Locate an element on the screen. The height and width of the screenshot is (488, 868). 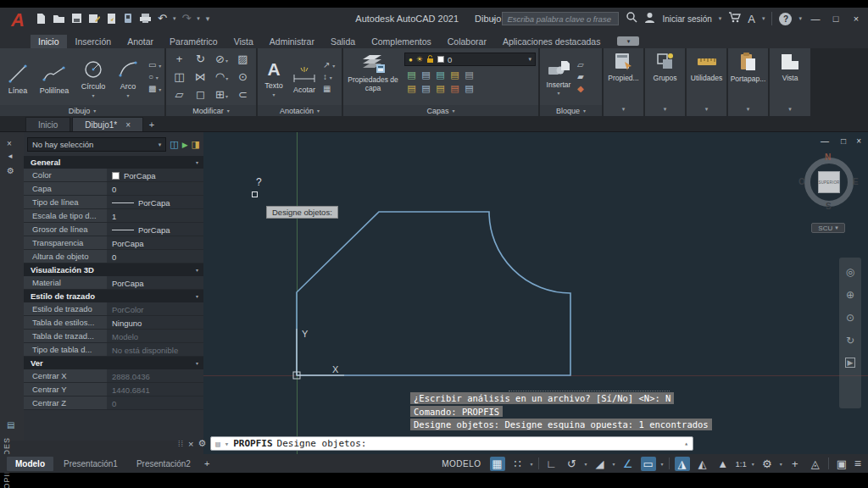
select-objects-icon: ▶ is located at coordinates (185, 145).